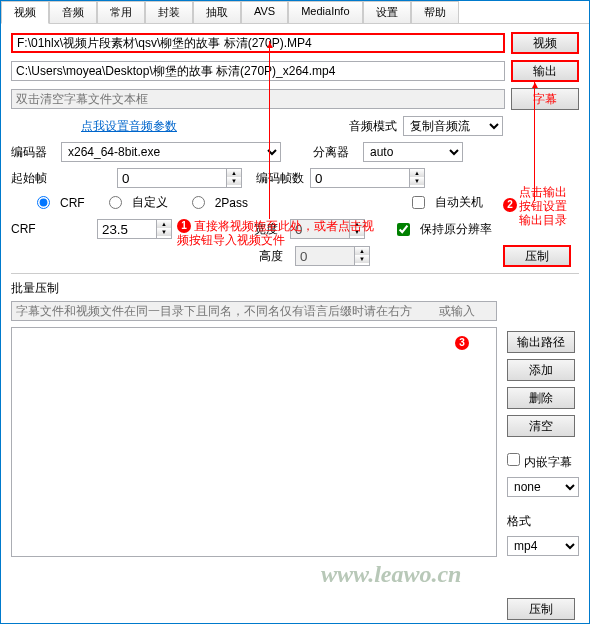 The height and width of the screenshot is (624, 590). Describe the element at coordinates (548, 462) in the screenshot. I see `embed-sub-label: 内嵌字幕` at that location.